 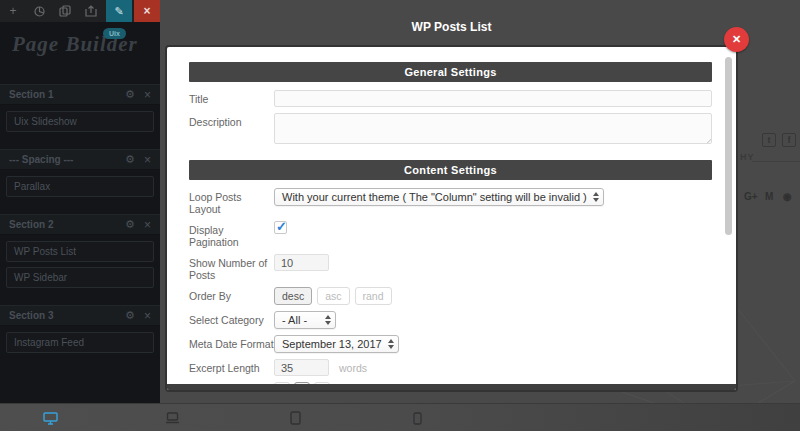 What do you see at coordinates (439, 197) in the screenshot?
I see `loop-posts-layout-select: With your current theme ( The "Column" s…` at bounding box center [439, 197].